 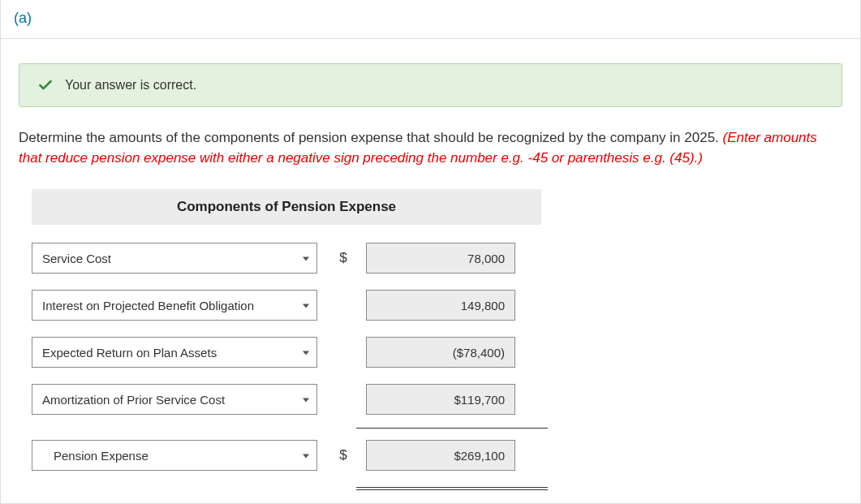 I want to click on table-row: Service Cost $, so click(x=437, y=258).